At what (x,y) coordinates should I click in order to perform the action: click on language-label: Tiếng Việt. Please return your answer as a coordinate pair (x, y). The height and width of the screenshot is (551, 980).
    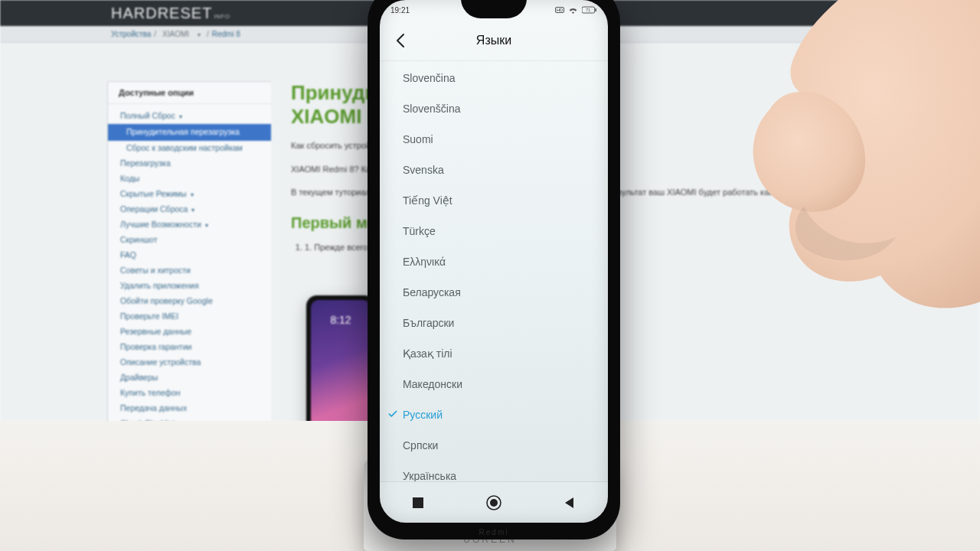
    Looking at the image, I should click on (427, 201).